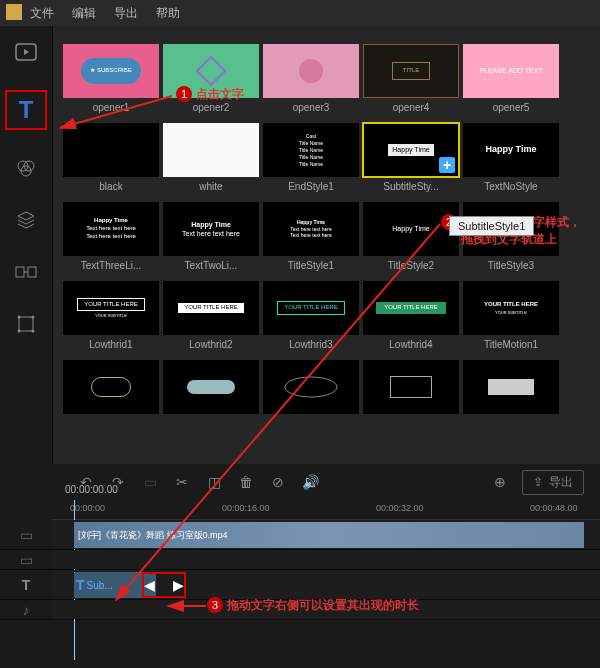 The width and height of the screenshot is (600, 668). What do you see at coordinates (111, 236) in the screenshot?
I see `template-textthreeline: Happy TimeText here text hereText here t…` at bounding box center [111, 236].